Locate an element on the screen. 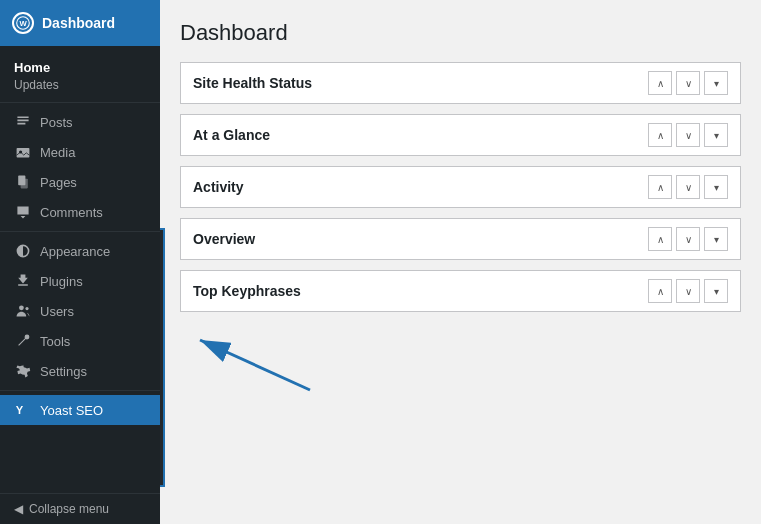 Image resolution: width=761 pixels, height=524 pixels. sidebar-item-label: Yoast SEO is located at coordinates (72, 410).